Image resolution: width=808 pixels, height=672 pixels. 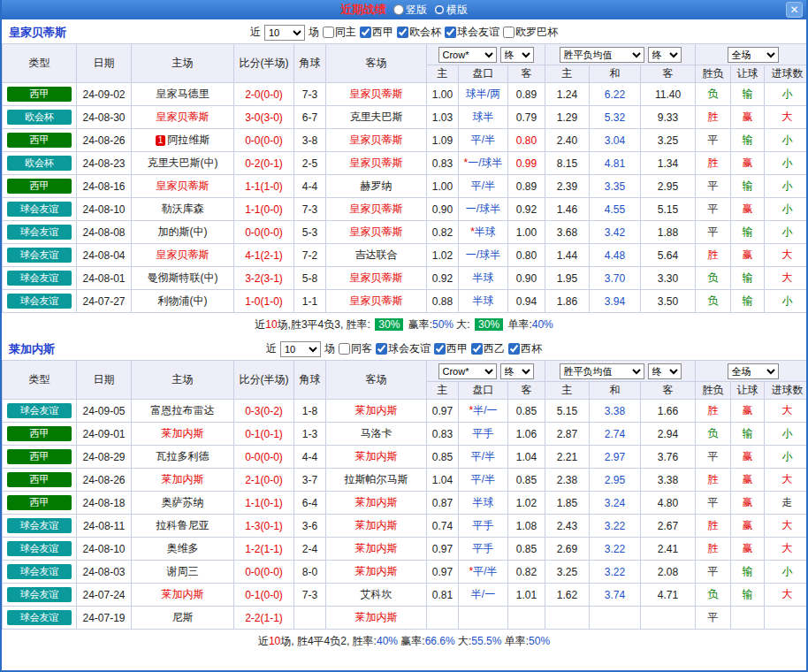 I want to click on avg-draw-cell: 4.81, so click(x=615, y=164).